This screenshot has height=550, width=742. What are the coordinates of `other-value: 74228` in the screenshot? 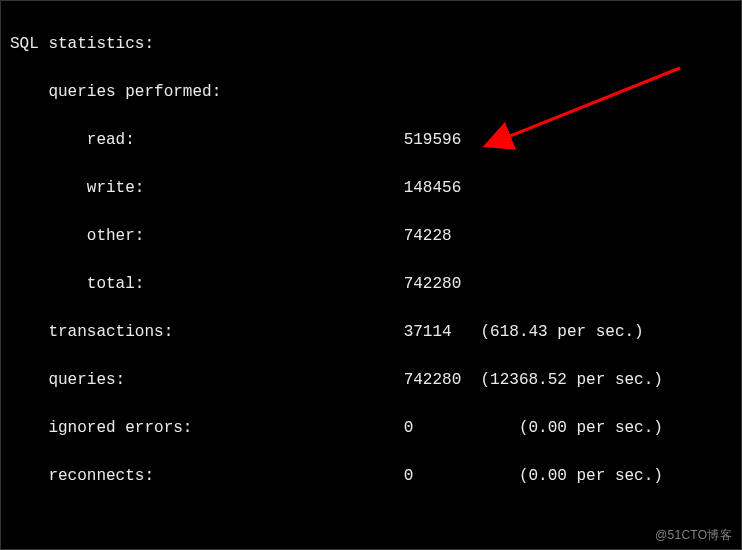 It's located at (438, 236).